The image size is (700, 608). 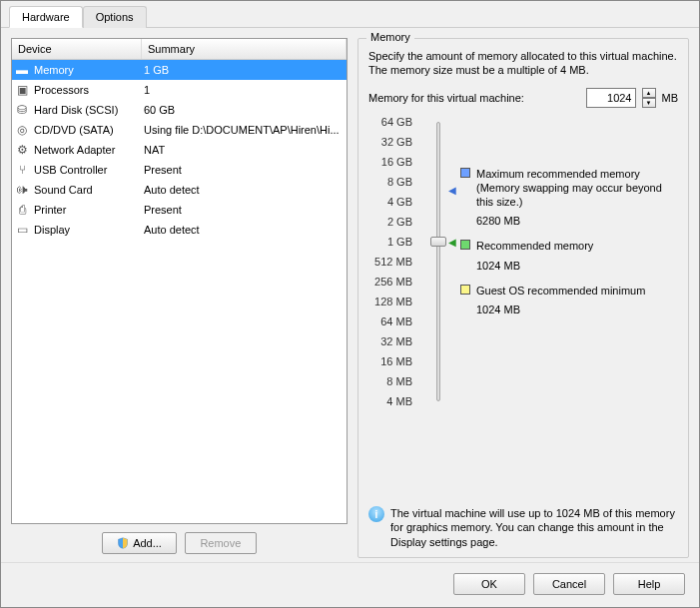 I want to click on device-name: USB Controller, so click(x=70, y=170).